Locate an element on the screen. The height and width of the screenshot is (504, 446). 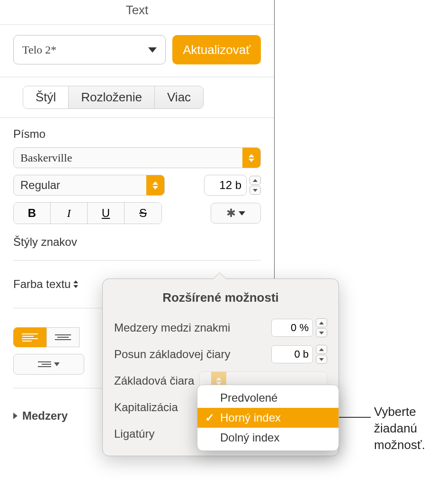
char-spacing-stepper is located at coordinates (321, 328).